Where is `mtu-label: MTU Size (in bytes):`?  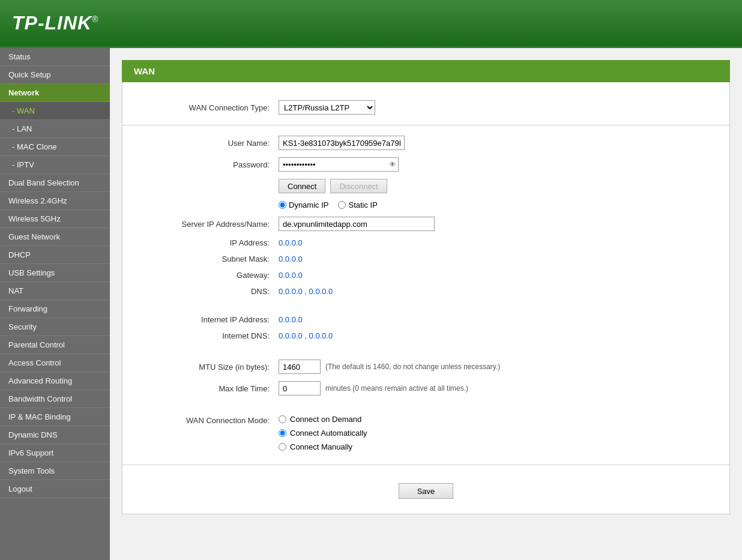 mtu-label: MTU Size (in bytes): is located at coordinates (201, 367).